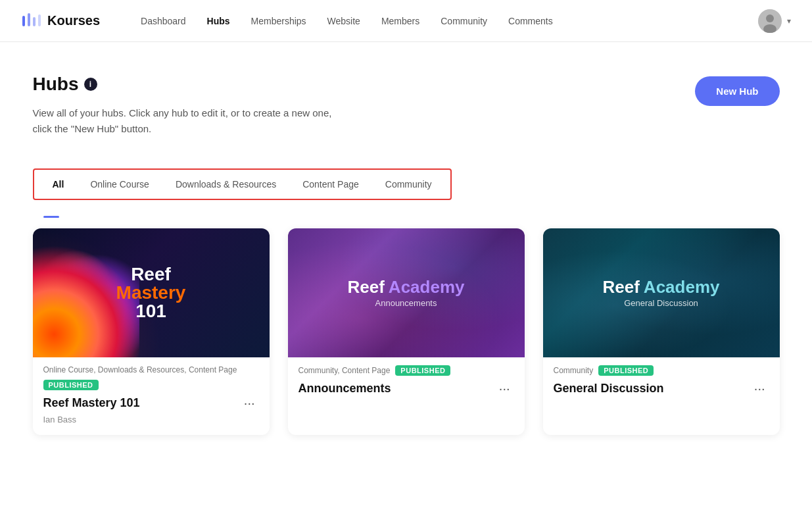 The height and width of the screenshot is (512, 812). Describe the element at coordinates (151, 332) in the screenshot. I see `hub-card-reef-mastery: Reef Mastery 101 Online Course, Download…` at that location.